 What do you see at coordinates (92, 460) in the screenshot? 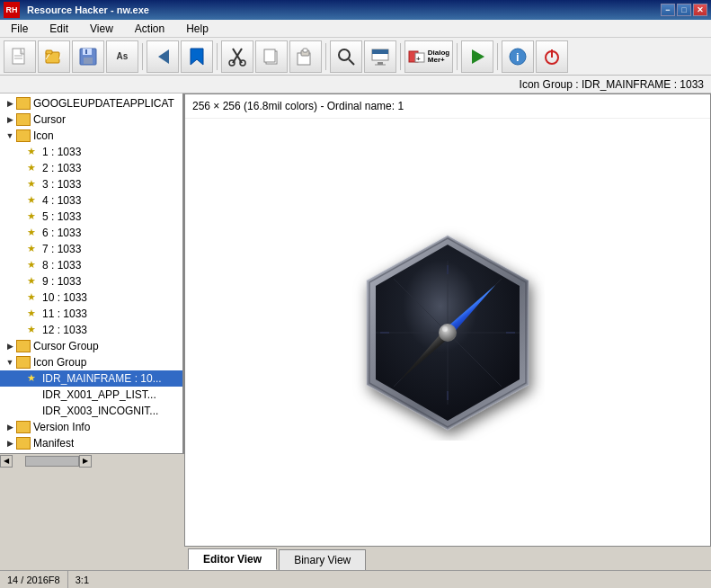
I see `tree-scroll-horizontal: ◀ ▶` at bounding box center [92, 460].